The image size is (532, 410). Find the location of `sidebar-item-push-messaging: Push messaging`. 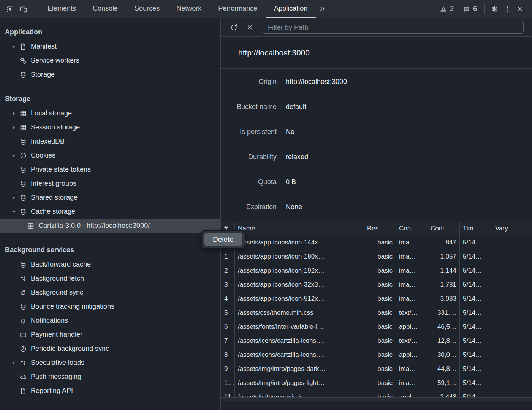

sidebar-item-push-messaging: Push messaging is located at coordinates (110, 377).